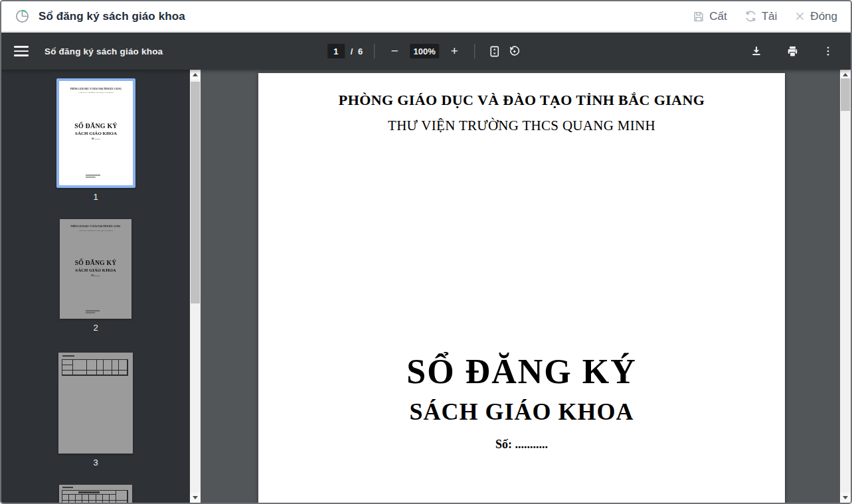 The height and width of the screenshot is (504, 852). What do you see at coordinates (195, 74) in the screenshot?
I see `scroll-up-arrow` at bounding box center [195, 74].